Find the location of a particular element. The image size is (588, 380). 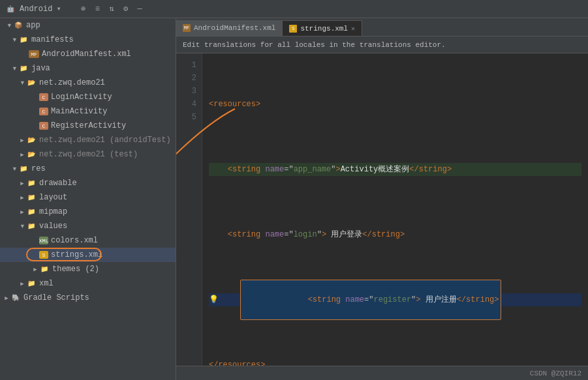

sidebar-item-res: ▶ 📁 res is located at coordinates (87, 169).